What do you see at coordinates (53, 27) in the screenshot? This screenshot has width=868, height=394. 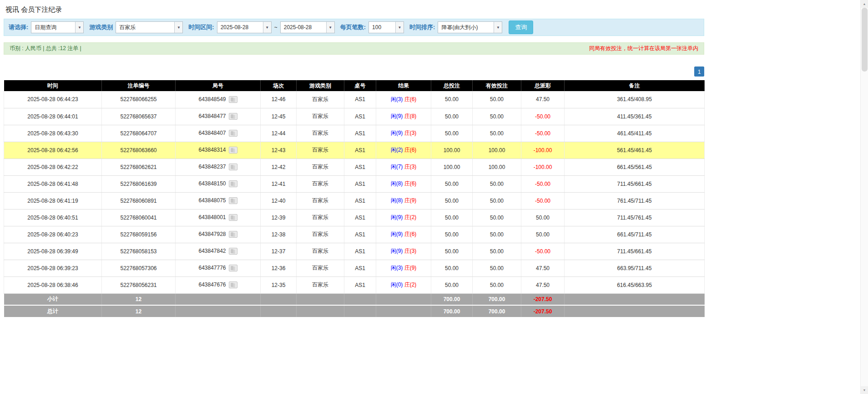 I see `query-type-input` at bounding box center [53, 27].